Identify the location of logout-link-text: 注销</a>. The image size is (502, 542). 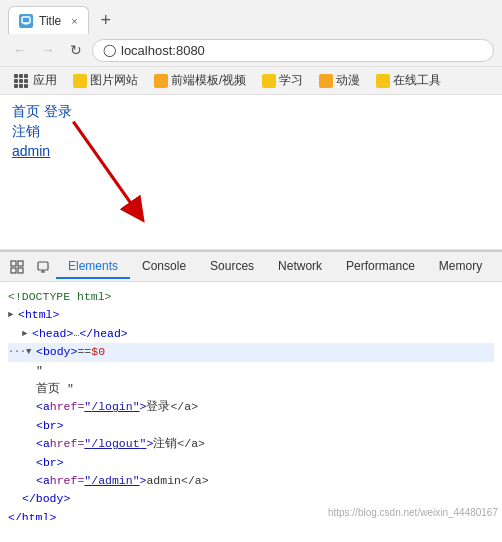
(179, 444).